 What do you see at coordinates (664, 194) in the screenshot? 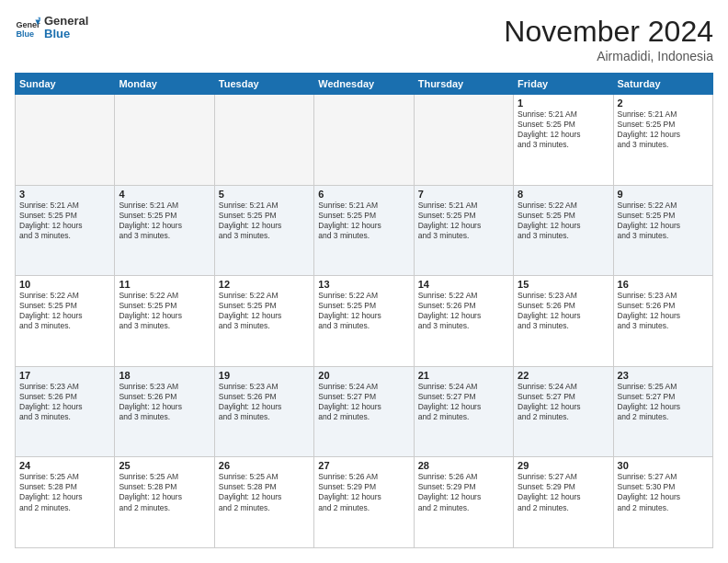
I see `day-number: 9` at bounding box center [664, 194].